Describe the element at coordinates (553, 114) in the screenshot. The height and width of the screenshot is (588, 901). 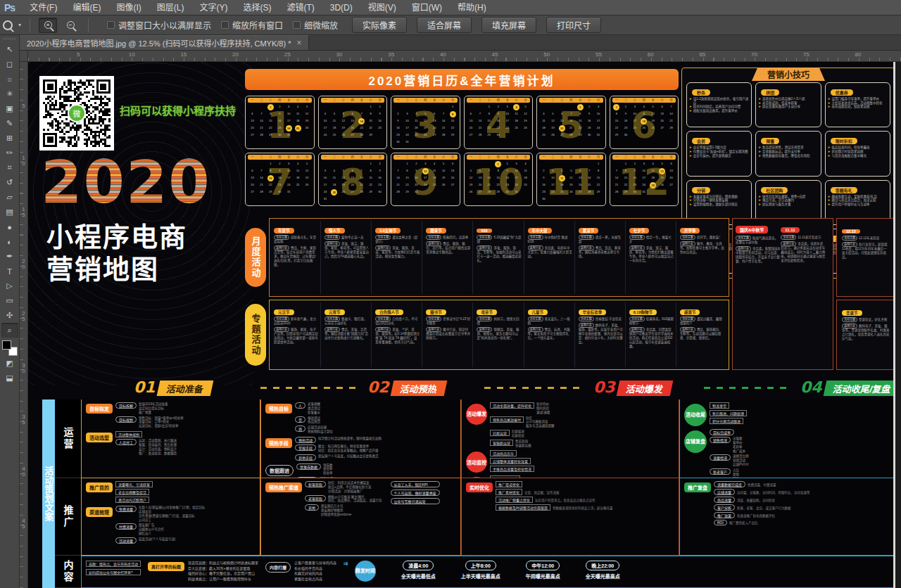
I see `day-number: 5` at that location.